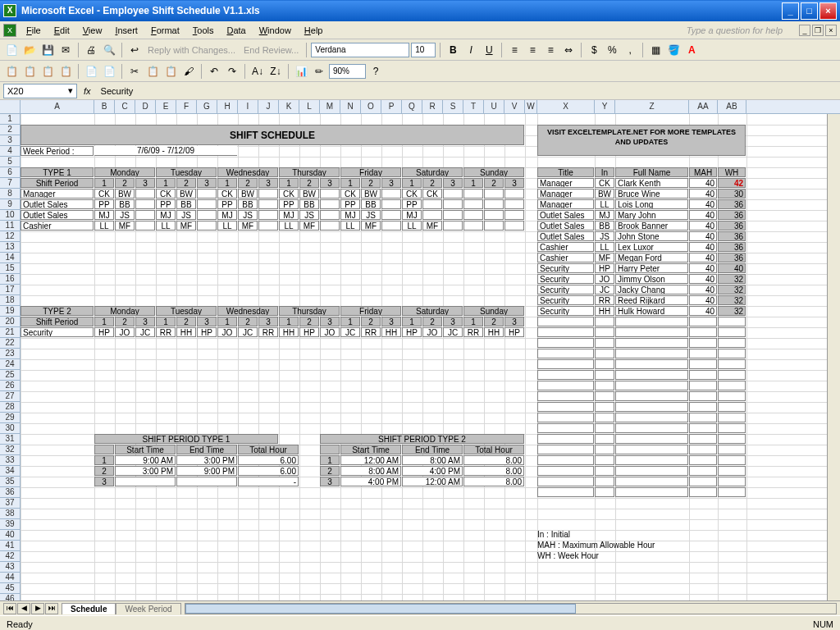 The image size is (840, 630). Describe the element at coordinates (651, 268) in the screenshot. I see `cell: Harry Peter` at that location.